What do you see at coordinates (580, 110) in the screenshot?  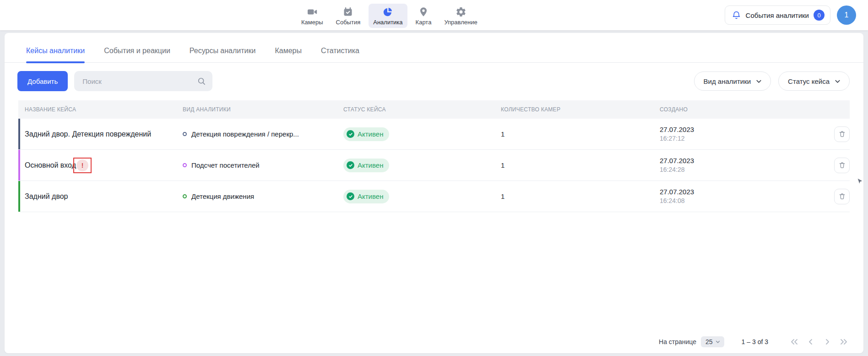 I see `column-header-camera-count: КОЛИЧЕСТВО КАМЕР` at bounding box center [580, 110].